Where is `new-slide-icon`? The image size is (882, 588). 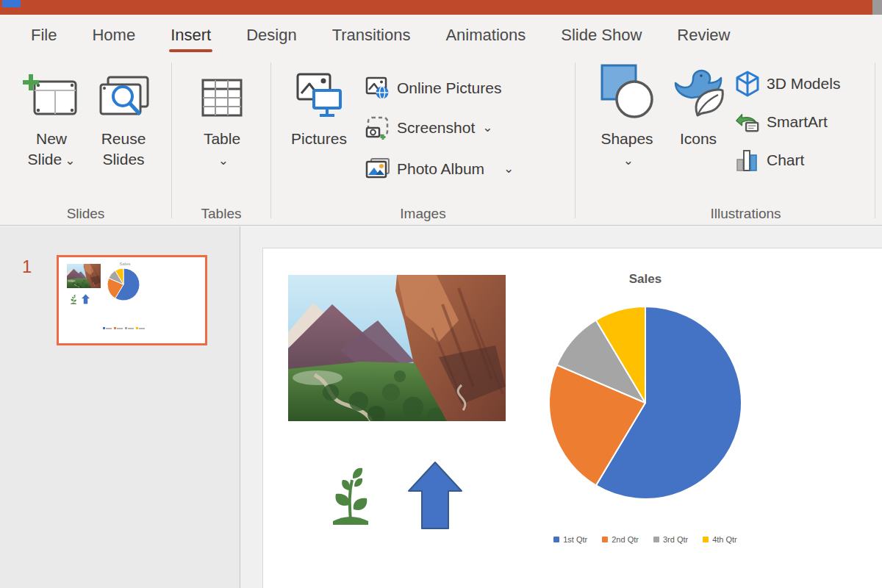
new-slide-icon is located at coordinates (51, 93).